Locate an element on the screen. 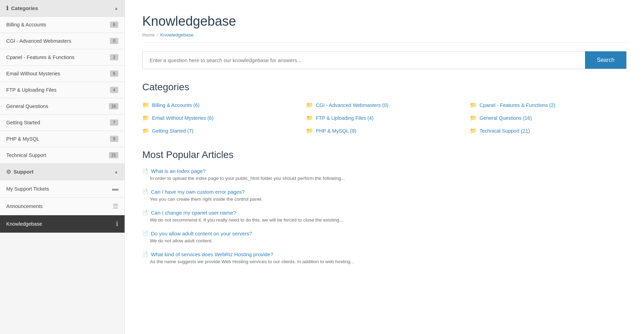 The height and width of the screenshot is (334, 644). category-label: CGI - Advanced Webmasters (0) is located at coordinates (352, 105).